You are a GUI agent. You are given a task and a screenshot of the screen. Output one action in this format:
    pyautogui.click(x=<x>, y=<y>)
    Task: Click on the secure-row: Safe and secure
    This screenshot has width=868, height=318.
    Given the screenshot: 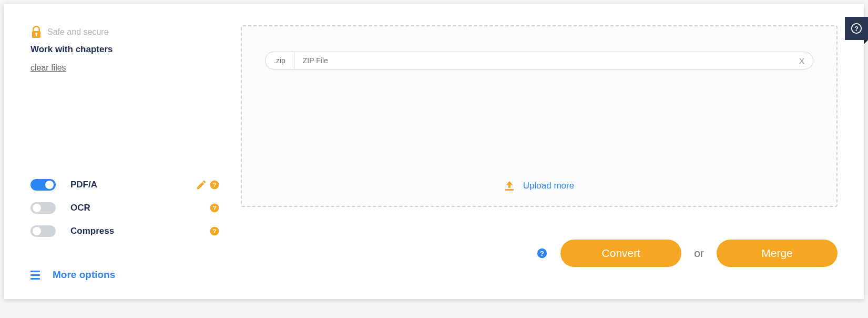 What is the action you would take?
    pyautogui.click(x=125, y=32)
    